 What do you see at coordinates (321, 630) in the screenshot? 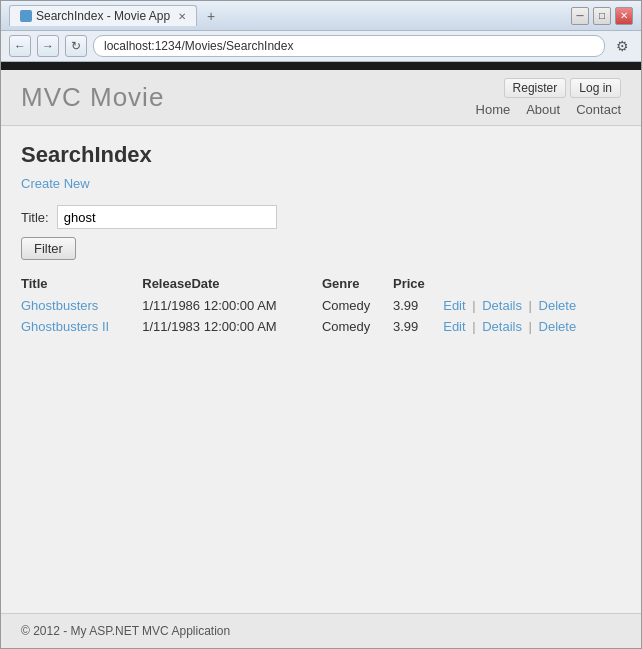
I see `app-footer: © 2012 - My ASP.NET MVC Application` at bounding box center [321, 630].